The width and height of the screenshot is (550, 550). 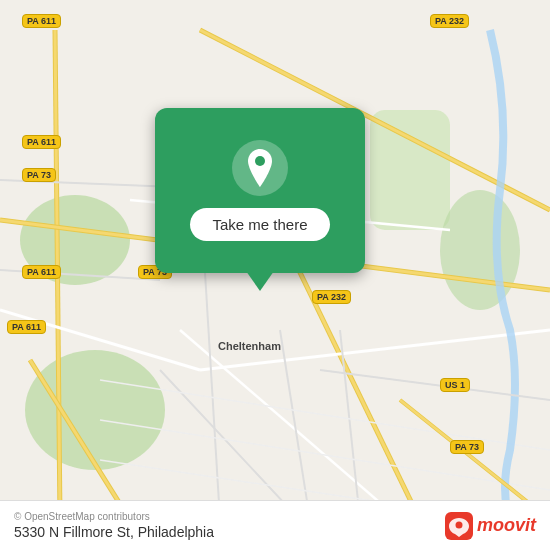 What do you see at coordinates (506, 526) in the screenshot?
I see `moovit-name: moovit` at bounding box center [506, 526].